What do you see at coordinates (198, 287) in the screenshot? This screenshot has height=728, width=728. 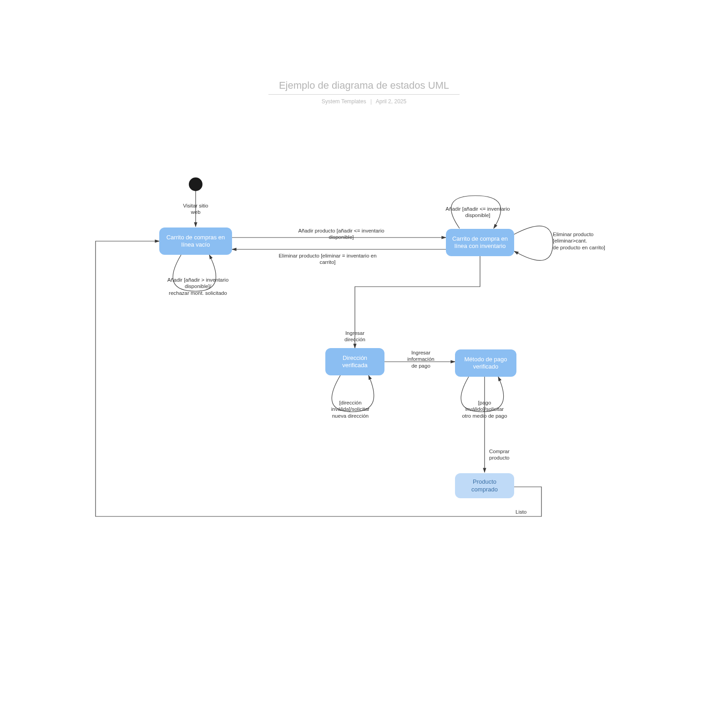 I see `label-add-reject-self: Añadir [añadir > inventario disponible]/…` at bounding box center [198, 287].